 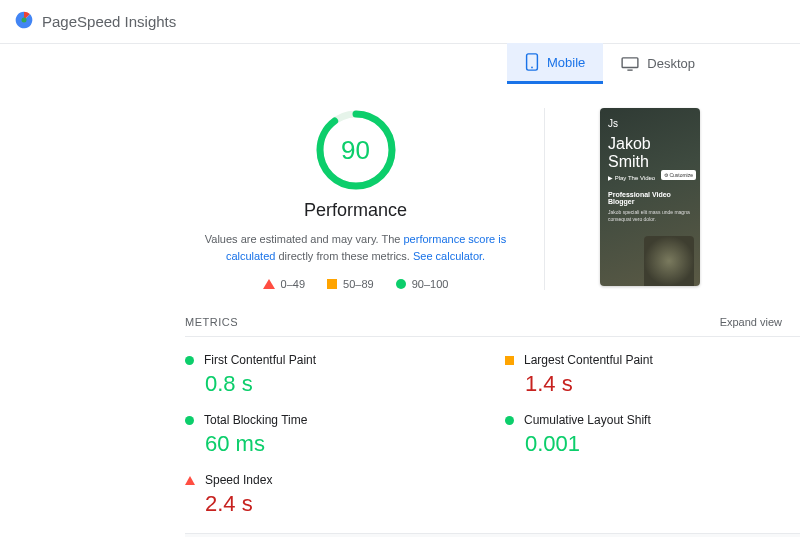 What do you see at coordinates (650, 198) in the screenshot?
I see `preview-subtitle: Professional Video Blogger` at bounding box center [650, 198].